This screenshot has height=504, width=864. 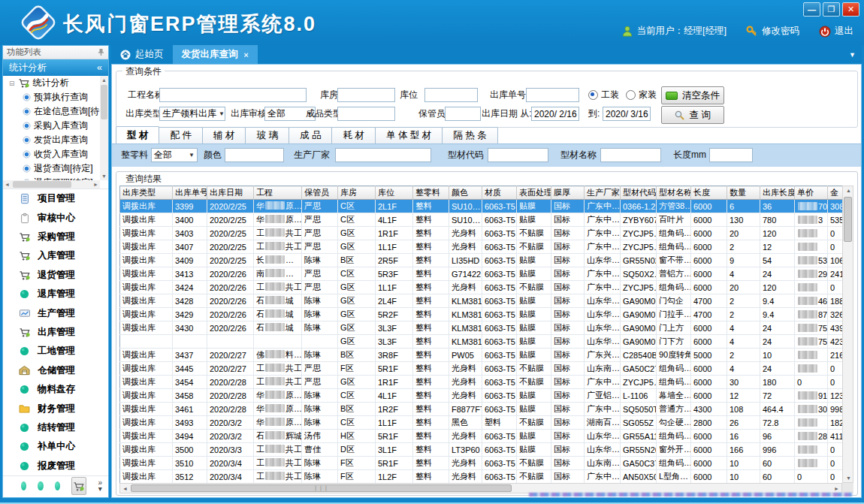 I want to click on table-row: 调拨出库34932020/3/2华原…陈琳C区1L1F整料黑色塑料不贴膜国标湖南…, so click(x=482, y=423).